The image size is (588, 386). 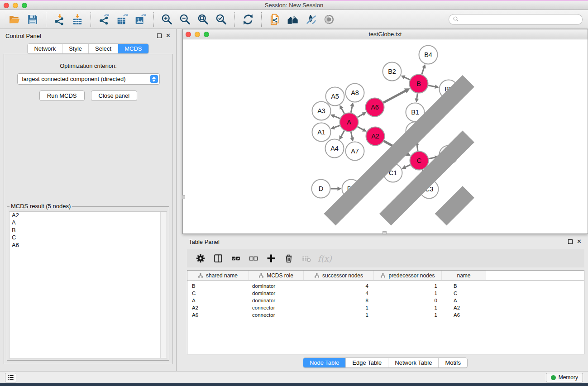 I want to click on search-input, so click(x=520, y=19).